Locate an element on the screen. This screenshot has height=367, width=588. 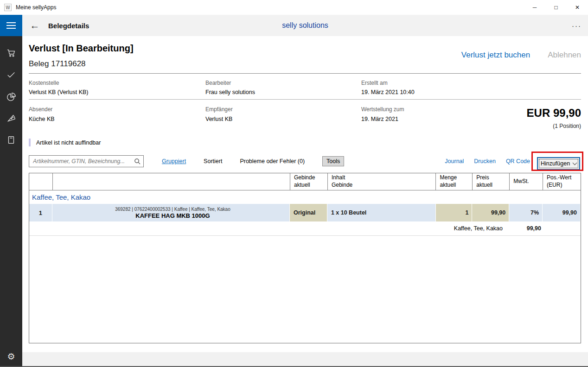
footer-bar is located at coordinates (305, 359).